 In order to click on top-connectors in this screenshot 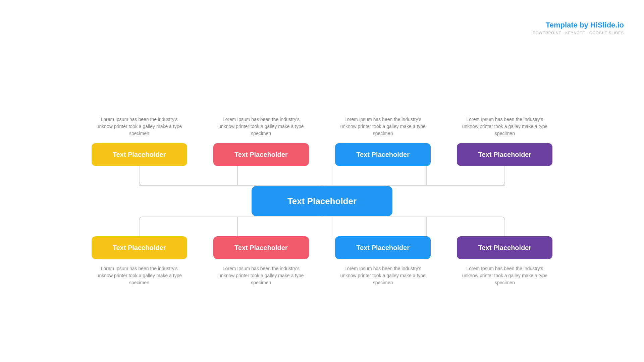, I will do `click(322, 176)`.